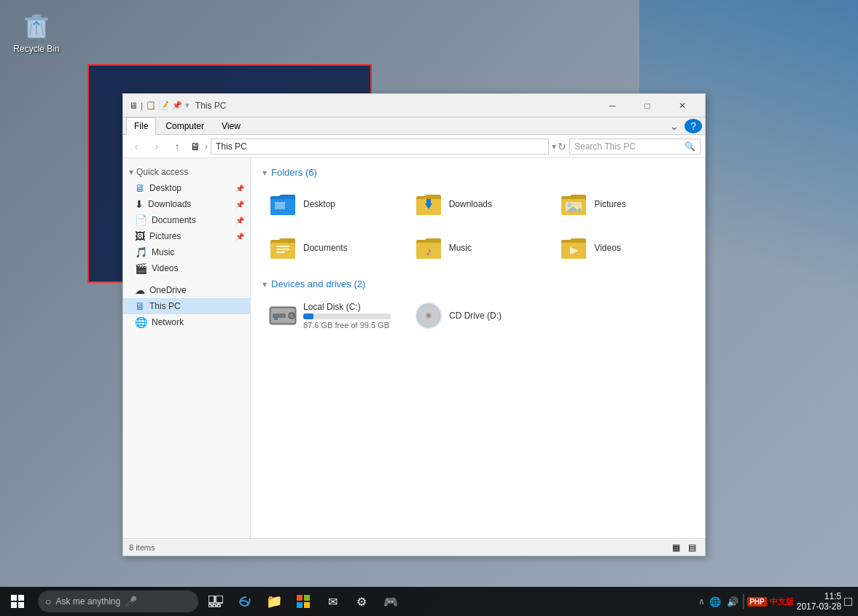 The image size is (858, 616). Describe the element at coordinates (849, 602) in the screenshot. I see `action-center-button: □` at that location.